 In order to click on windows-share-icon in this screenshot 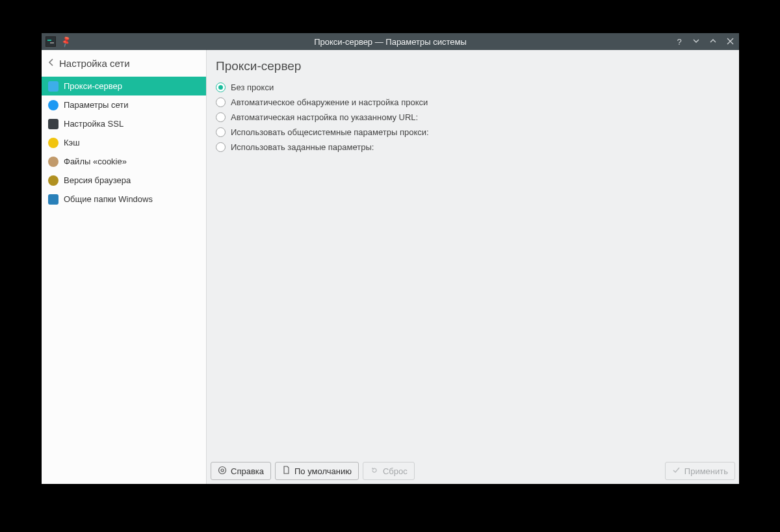, I will do `click(53, 199)`.